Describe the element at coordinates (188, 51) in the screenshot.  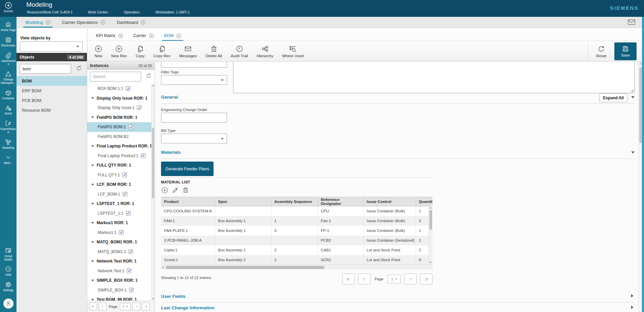
I see `toolbar-button: Messages` at that location.